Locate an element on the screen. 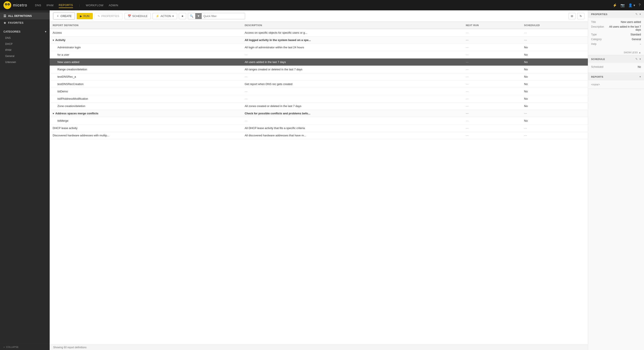 This screenshot has width=644, height=350. properties-button: ✎ PROPERTIES is located at coordinates (108, 16).